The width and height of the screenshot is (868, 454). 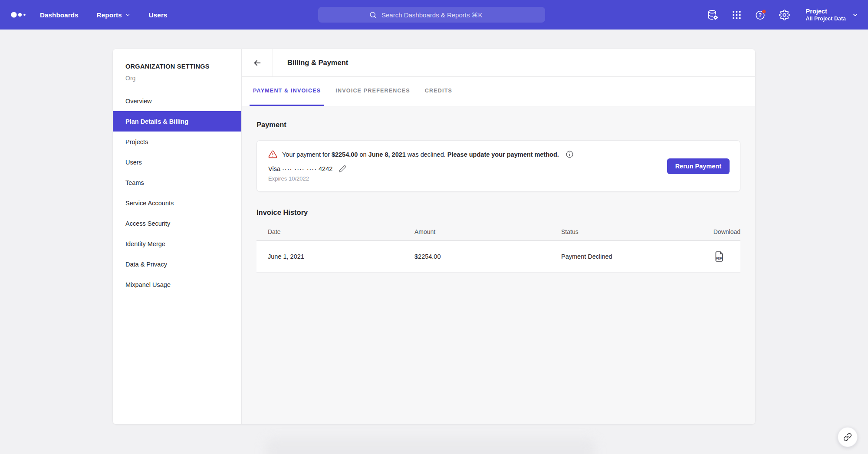 What do you see at coordinates (826, 15) in the screenshot?
I see `project-text: Project All Project Data` at bounding box center [826, 15].